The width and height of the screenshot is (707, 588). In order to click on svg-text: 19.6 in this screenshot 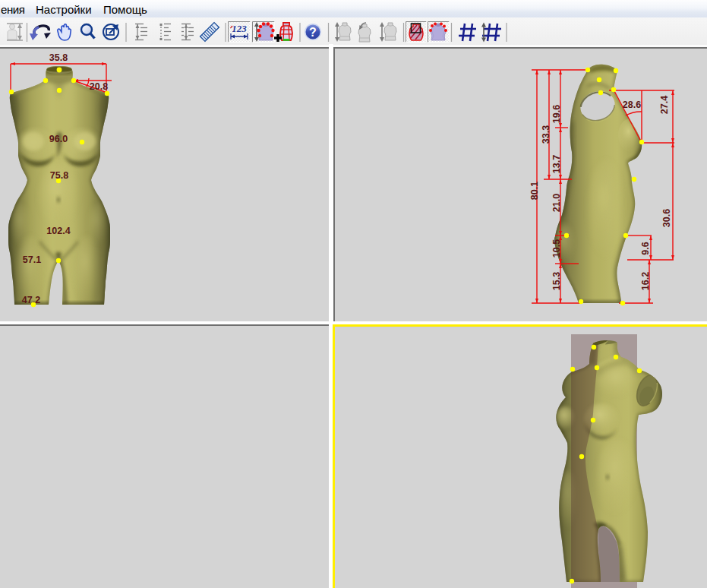, I will do `click(557, 114)`.